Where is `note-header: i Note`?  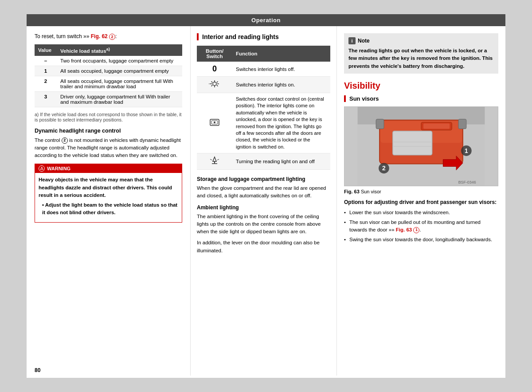
note-header: i Note is located at coordinates (421, 41).